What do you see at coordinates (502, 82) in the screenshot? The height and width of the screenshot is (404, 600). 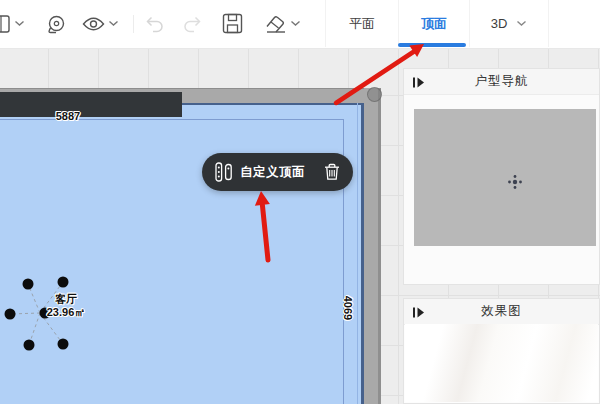 I see `panel-title: 户型导航` at bounding box center [502, 82].